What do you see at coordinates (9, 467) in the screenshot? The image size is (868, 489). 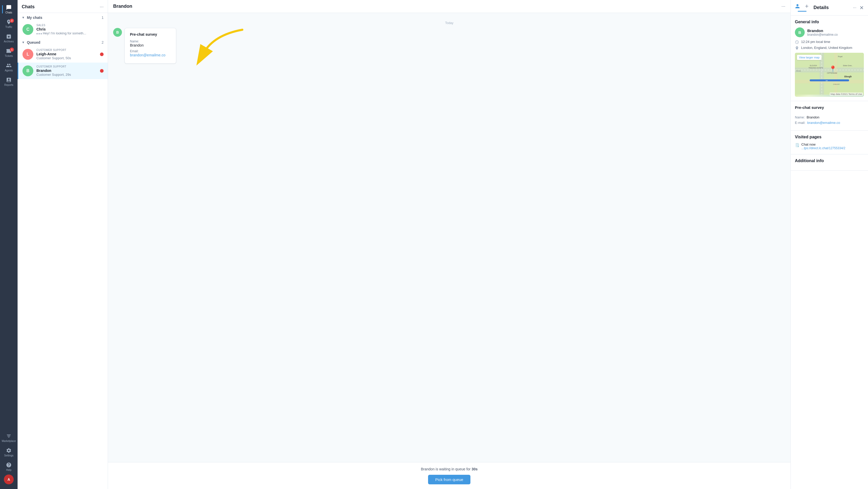 I see `sidebar-item-help: Help` at bounding box center [9, 467].